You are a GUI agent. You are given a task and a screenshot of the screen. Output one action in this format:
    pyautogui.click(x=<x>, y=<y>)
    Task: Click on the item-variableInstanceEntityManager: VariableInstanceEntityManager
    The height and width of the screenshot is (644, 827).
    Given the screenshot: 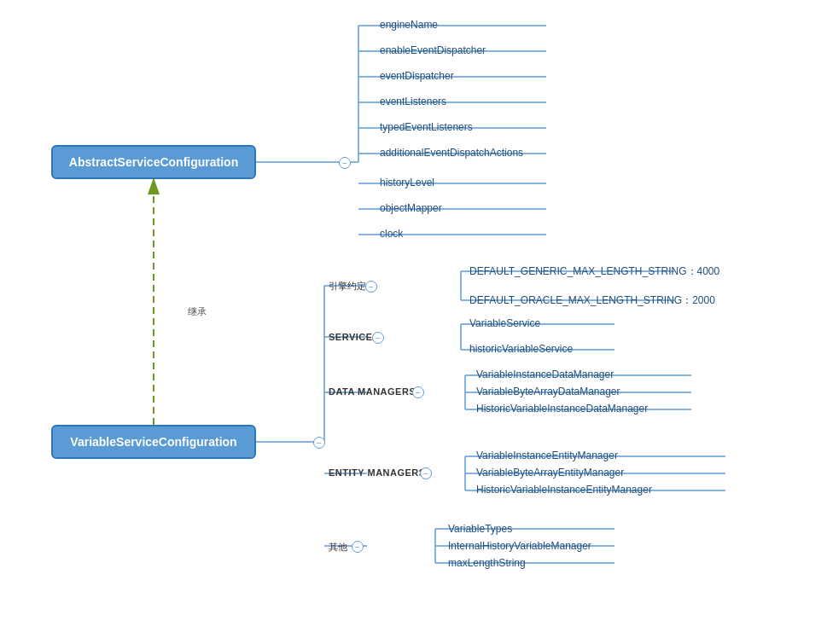 What is the action you would take?
    pyautogui.click(x=547, y=455)
    